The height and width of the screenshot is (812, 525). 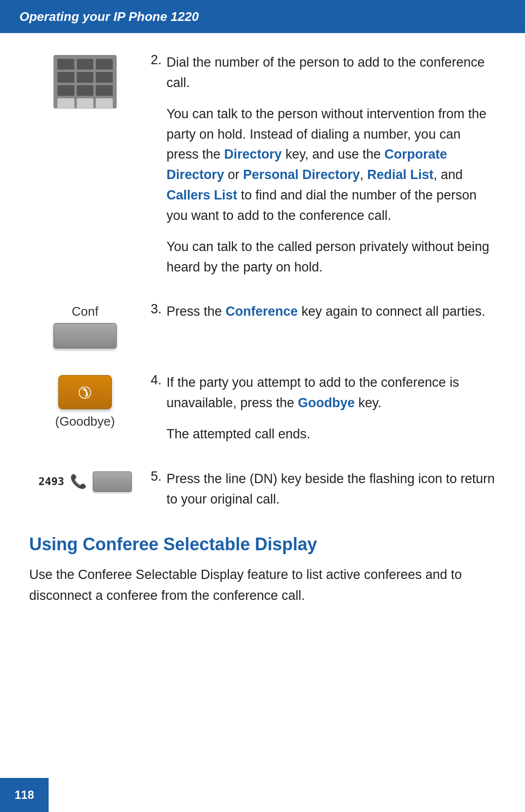 I want to click on step-4-row: ✆ (Goodbye) 4. If the party you attempt …, so click(x=262, y=409).